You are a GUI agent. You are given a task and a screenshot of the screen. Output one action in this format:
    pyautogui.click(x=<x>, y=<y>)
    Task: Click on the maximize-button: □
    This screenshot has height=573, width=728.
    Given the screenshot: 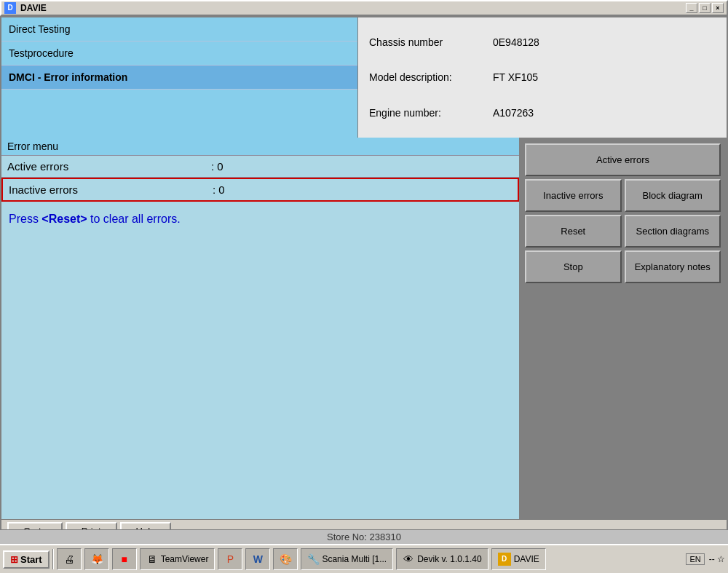 What is the action you would take?
    pyautogui.click(x=705, y=8)
    